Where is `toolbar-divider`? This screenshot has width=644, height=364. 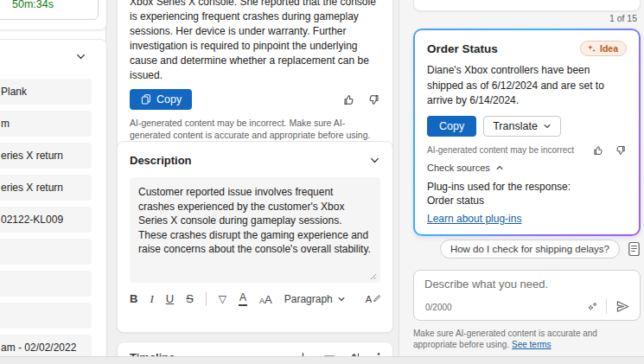
toolbar-divider is located at coordinates (206, 299).